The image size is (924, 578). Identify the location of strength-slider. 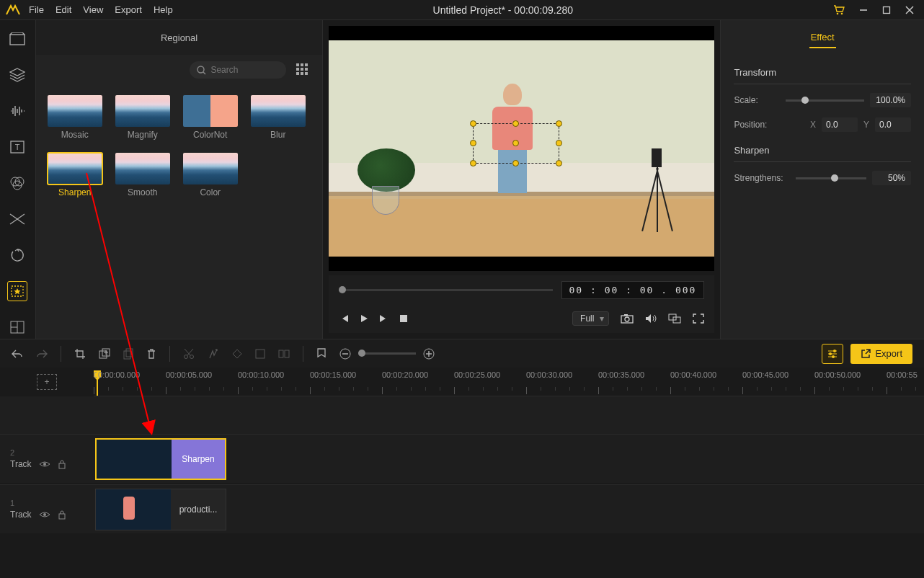
(831, 179).